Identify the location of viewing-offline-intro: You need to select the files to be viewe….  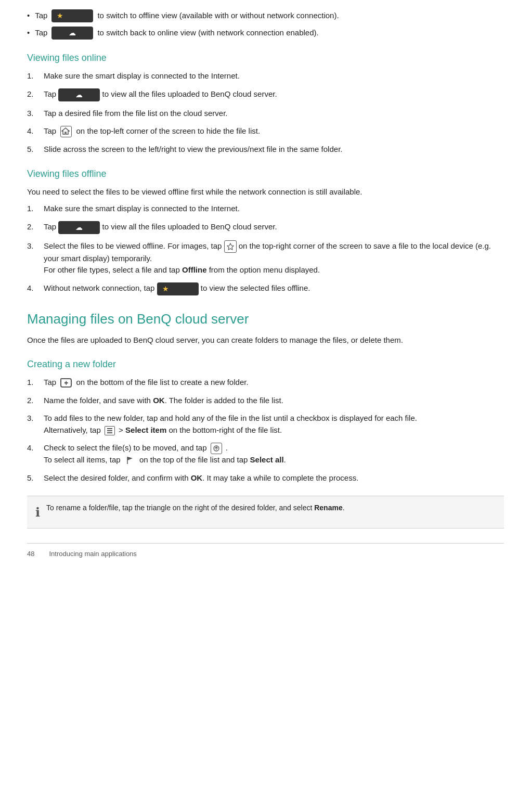
(265, 192).